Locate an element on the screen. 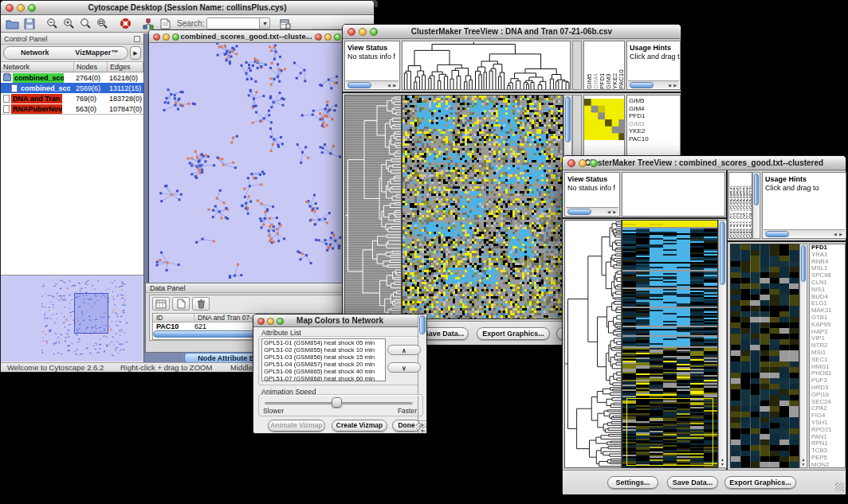 The image size is (848, 504). move-down-button: ∨ is located at coordinates (404, 368).